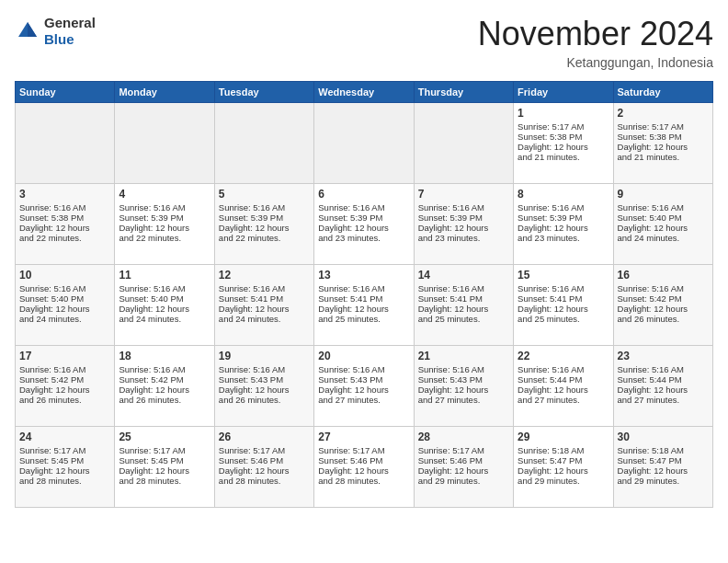 Image resolution: width=728 pixels, height=563 pixels. Describe the element at coordinates (364, 224) in the screenshot. I see `week-row-2: 3Sunrise: 5:16 AMSunset: 5:38 PMDaylight…` at that location.